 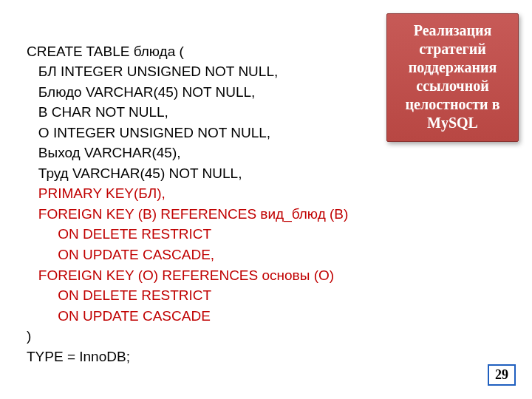 What do you see at coordinates (98, 112) in the screenshot?
I see `code-line: В CHAR NOT NULL,` at bounding box center [98, 112].